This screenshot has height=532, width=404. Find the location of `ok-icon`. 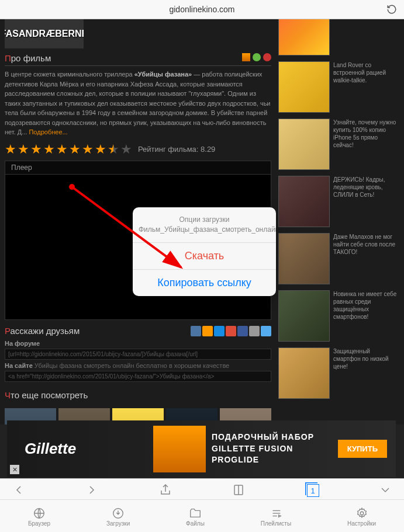

ok-icon is located at coordinates (208, 331).